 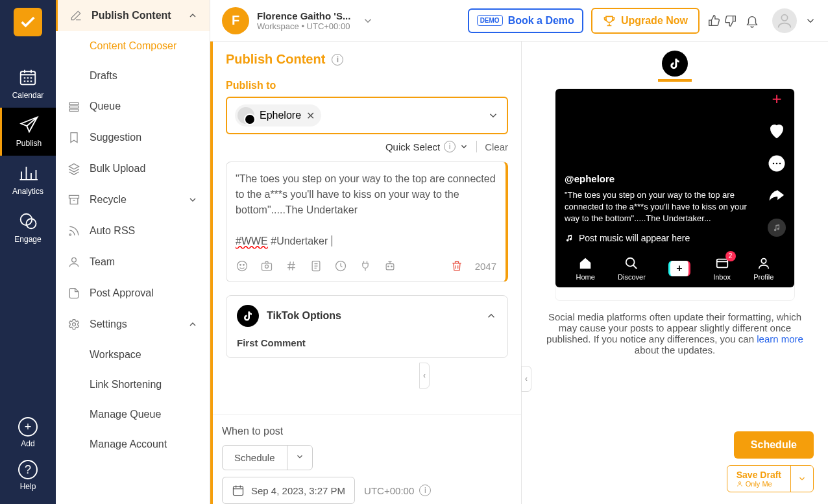 What do you see at coordinates (132, 200) in the screenshot?
I see `sidebar-recycle: Recycle` at bounding box center [132, 200].